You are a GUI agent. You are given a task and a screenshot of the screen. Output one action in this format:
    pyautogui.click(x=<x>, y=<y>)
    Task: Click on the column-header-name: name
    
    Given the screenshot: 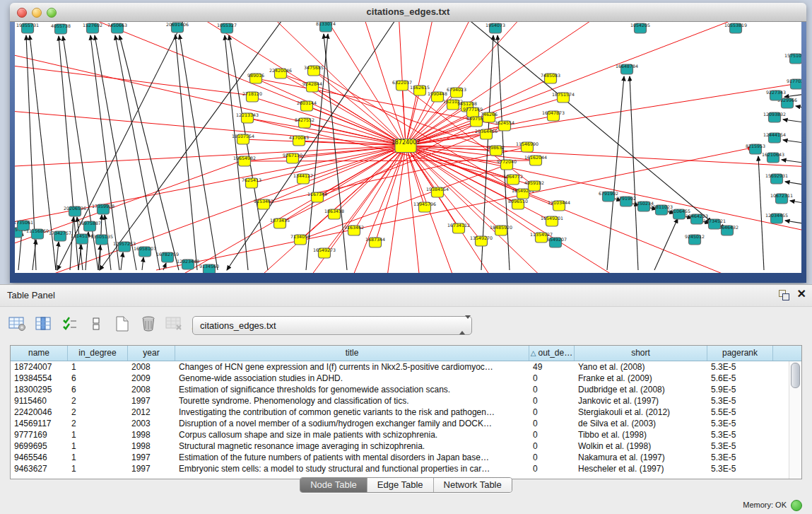 What is the action you would take?
    pyautogui.click(x=40, y=354)
    